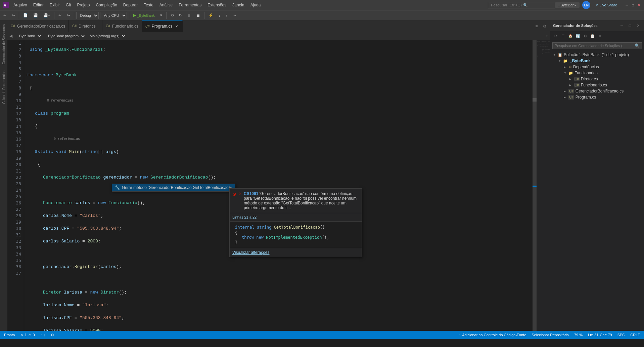  I want to click on build-config-select: Debug, so click(87, 15).